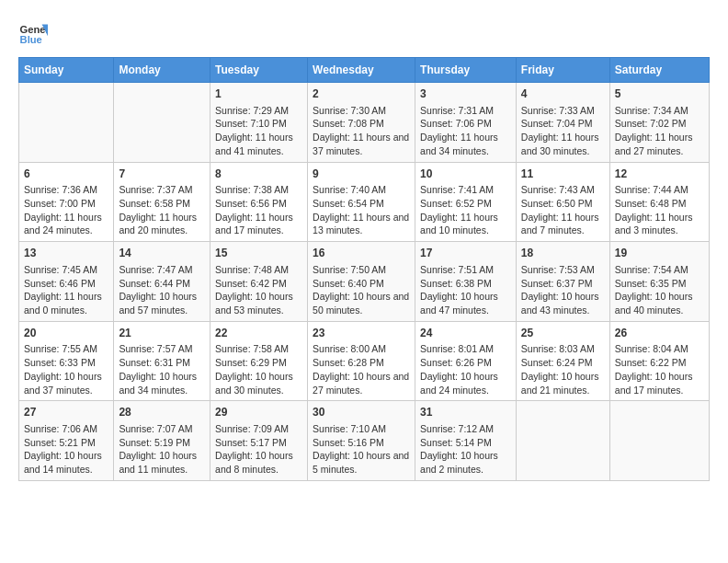 This screenshot has height=563, width=728. I want to click on calendar-cell: 12Sunrise: 7:44 AM Sunset: 6:48 PM Dayli…, so click(659, 202).